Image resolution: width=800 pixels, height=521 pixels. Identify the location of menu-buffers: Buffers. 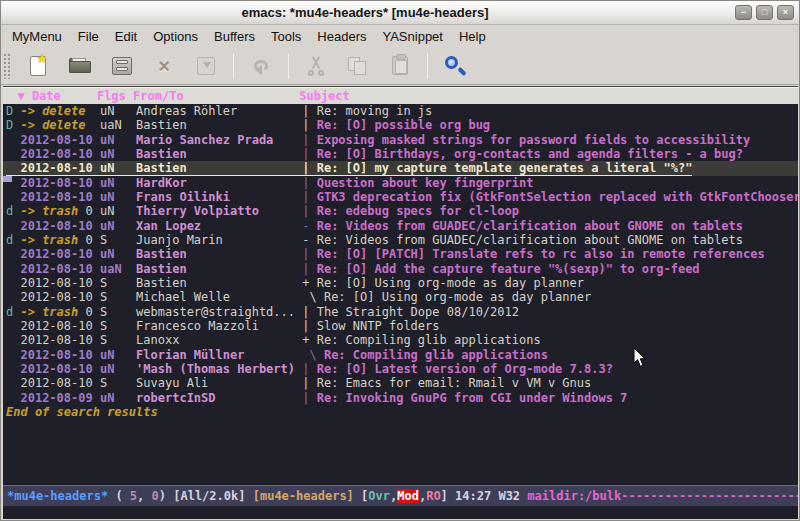
(234, 36).